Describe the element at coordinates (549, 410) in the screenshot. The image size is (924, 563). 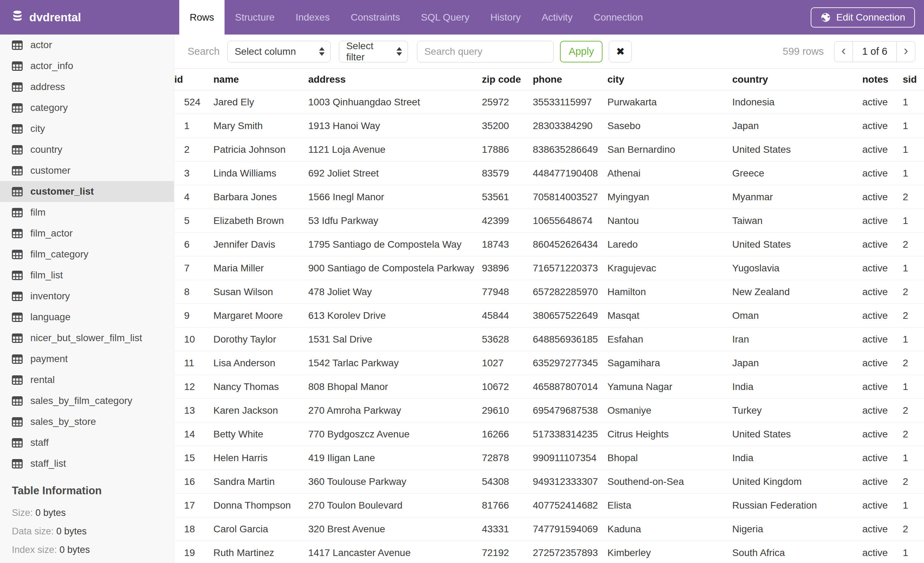
I see `table-row: 13 Karen Jackson 270 Amroha Parkway 2961…` at that location.